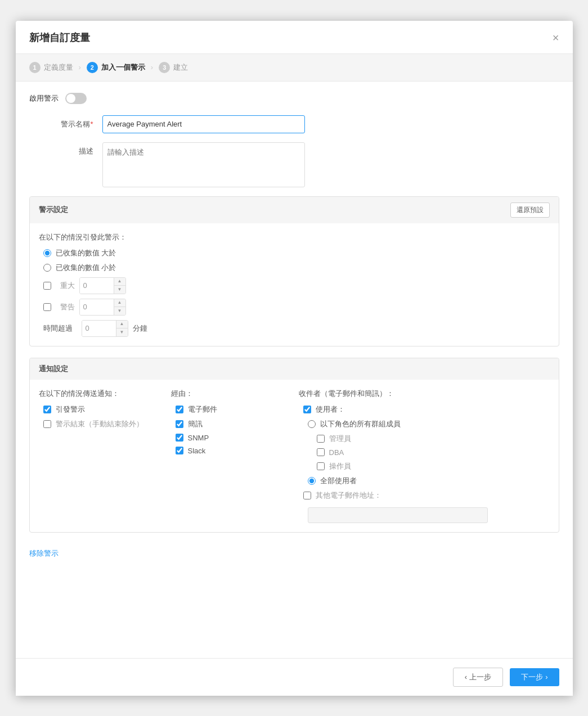 The image size is (588, 716). I want to click on critical-down-btn: ▼, so click(120, 290).